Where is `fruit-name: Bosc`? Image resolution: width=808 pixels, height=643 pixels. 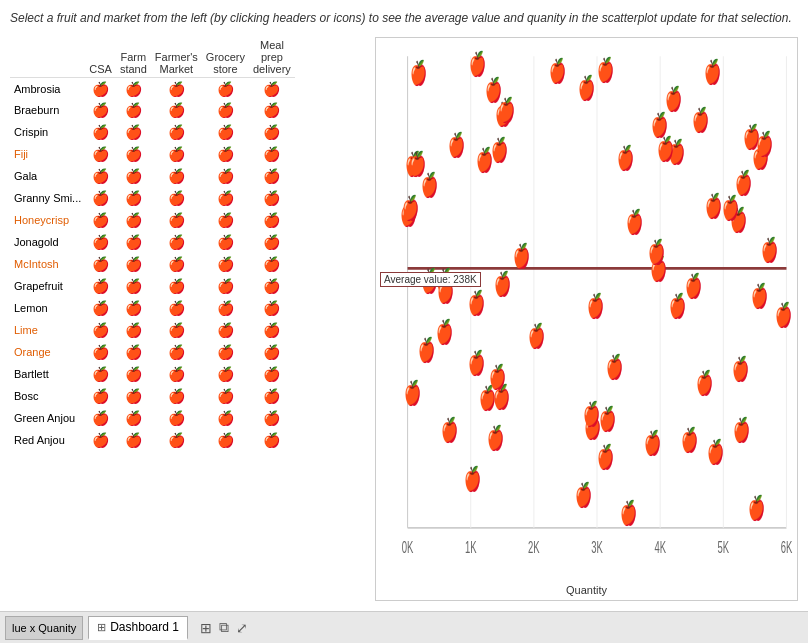 fruit-name: Bosc is located at coordinates (48, 396).